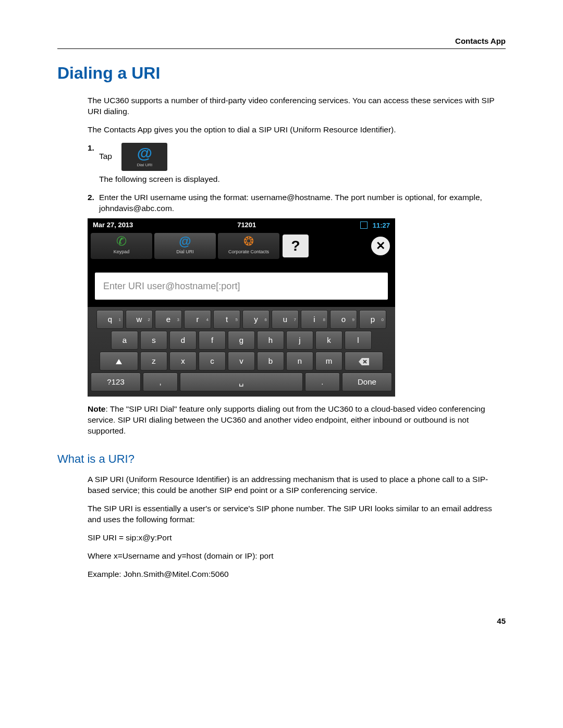  Describe the element at coordinates (329, 340) in the screenshot. I see `key-k: k` at that location.